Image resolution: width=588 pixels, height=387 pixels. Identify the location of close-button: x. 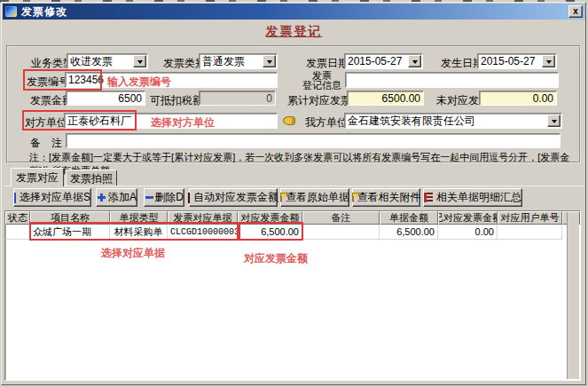
(576, 12).